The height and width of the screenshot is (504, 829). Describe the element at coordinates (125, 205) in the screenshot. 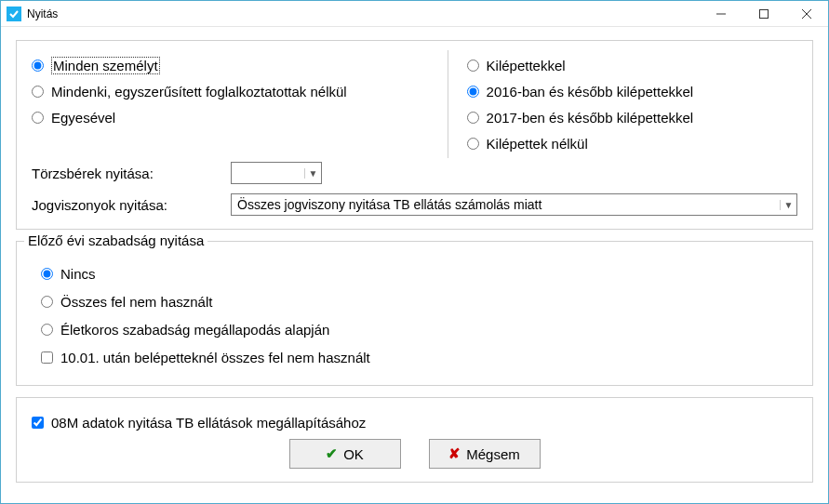

I see `jogviszony-label: Jogviszonyok nyitása:` at that location.